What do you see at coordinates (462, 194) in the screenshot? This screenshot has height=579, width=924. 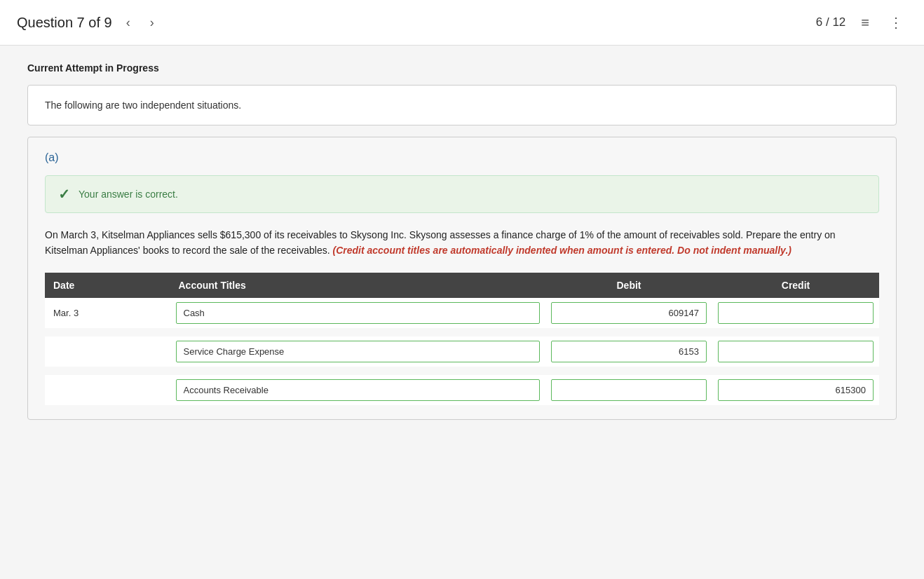 I see `correct-banner: ✓ Your answer is correct.` at bounding box center [462, 194].